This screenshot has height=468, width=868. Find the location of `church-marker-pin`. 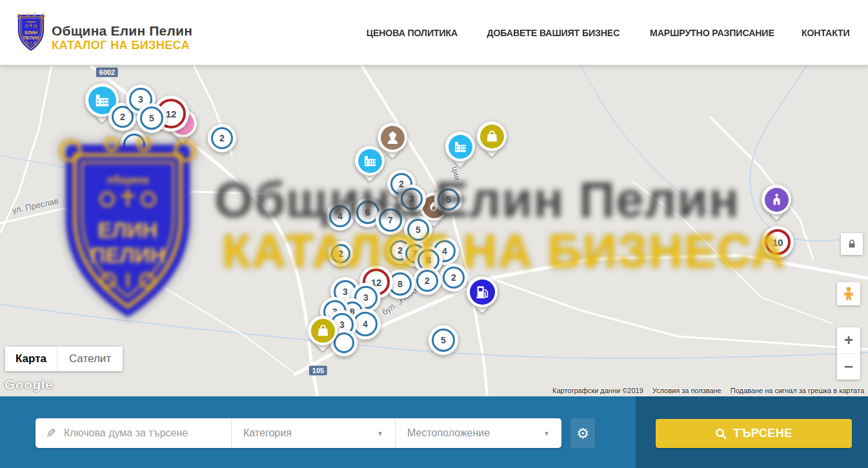

church-marker-pin is located at coordinates (776, 199).